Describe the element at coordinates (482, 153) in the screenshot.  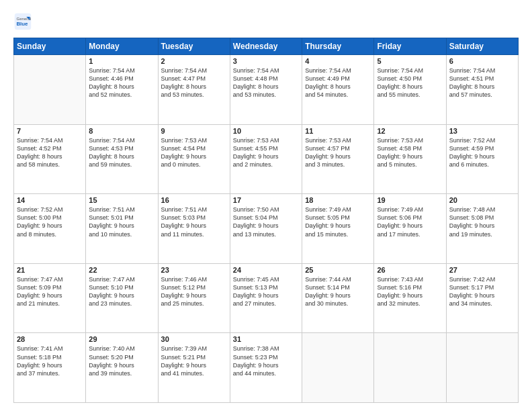
I see `day-info: Sunrise: 7:52 AM Sunset: 4:59 PM Dayligh…` at that location.